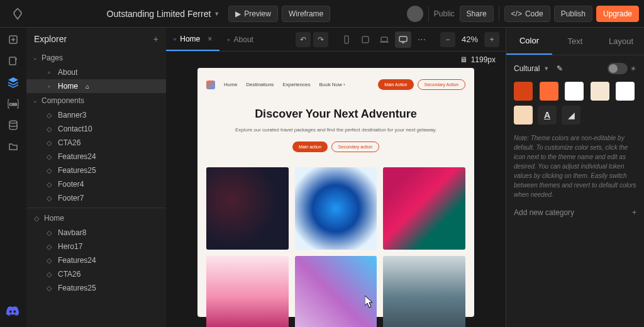  Describe the element at coordinates (96, 233) in the screenshot. I see `home-item: ◇Navbar8` at that location.